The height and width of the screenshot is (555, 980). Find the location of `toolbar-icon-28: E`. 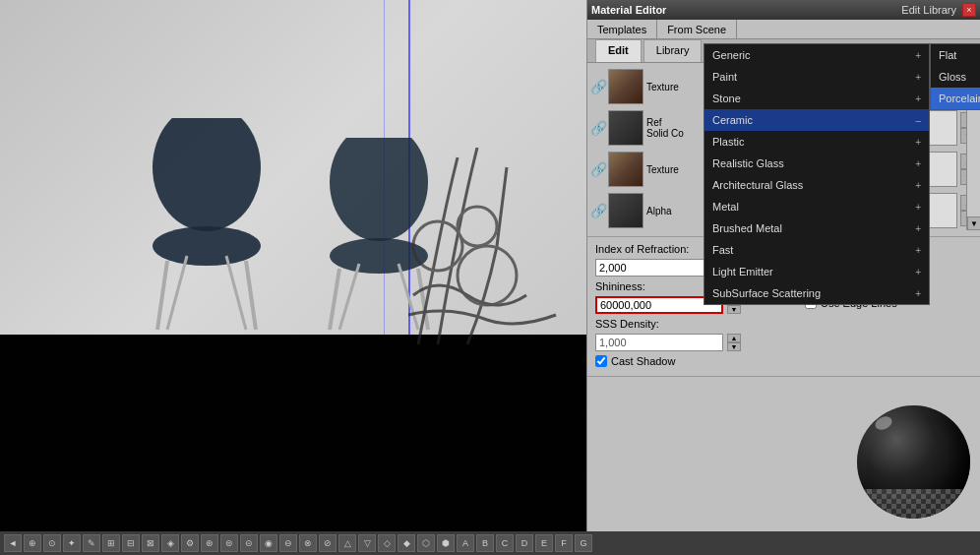

toolbar-icon-28: E is located at coordinates (544, 543).